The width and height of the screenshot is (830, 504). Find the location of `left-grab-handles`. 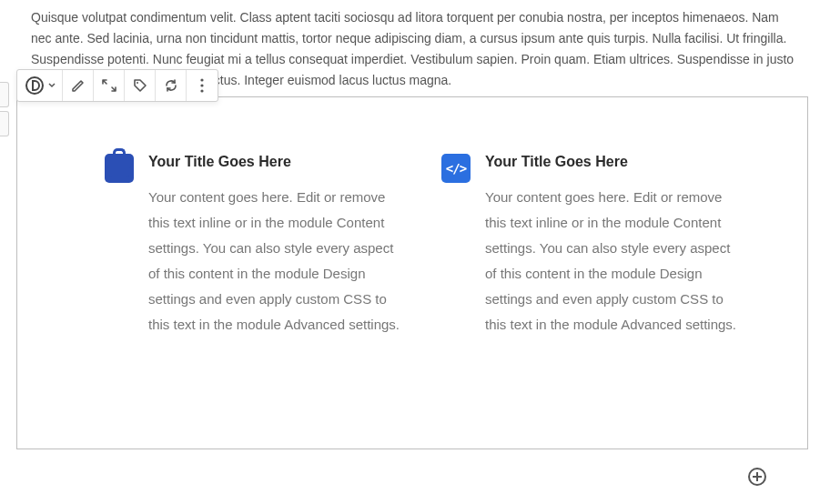

left-grab-handles is located at coordinates (5, 111).